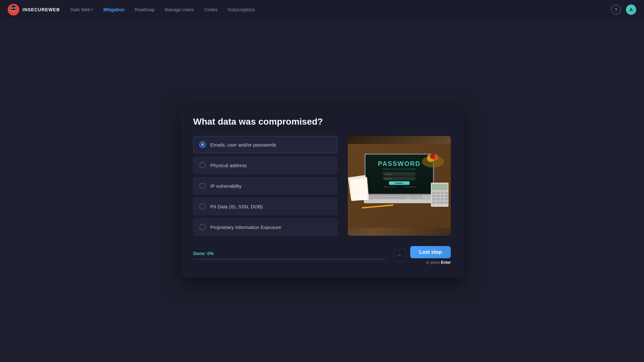  Describe the element at coordinates (265, 227) in the screenshot. I see `option-proprietary: Proprietary Information Exposure` at that location.